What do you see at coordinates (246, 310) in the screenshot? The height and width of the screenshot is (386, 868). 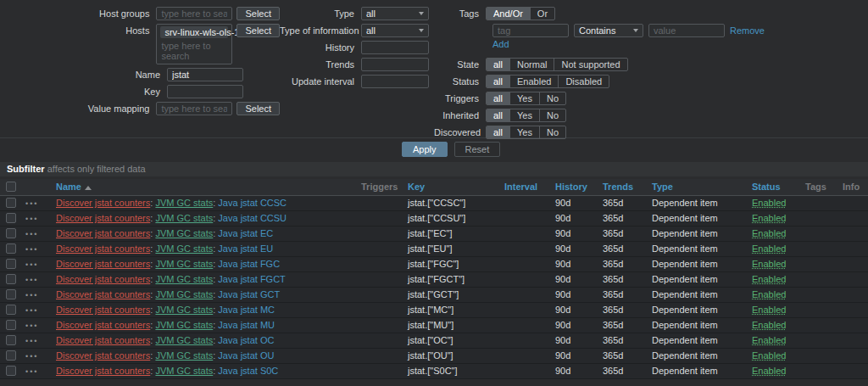 I see `item-name-link: Java jstat MC` at bounding box center [246, 310].